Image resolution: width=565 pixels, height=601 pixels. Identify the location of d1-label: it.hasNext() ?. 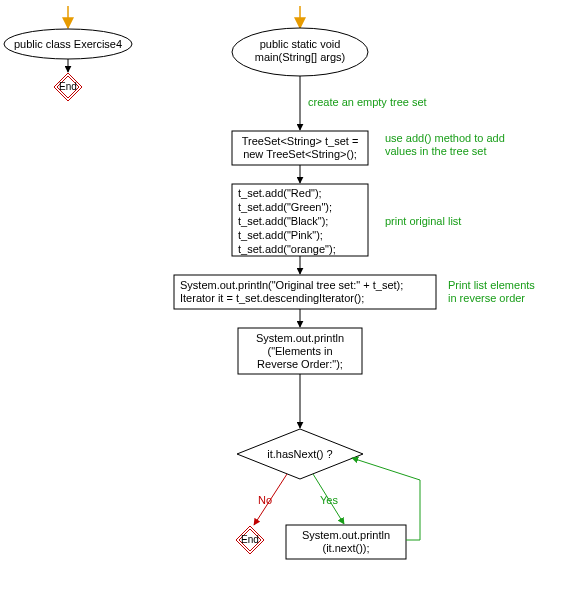
(300, 454).